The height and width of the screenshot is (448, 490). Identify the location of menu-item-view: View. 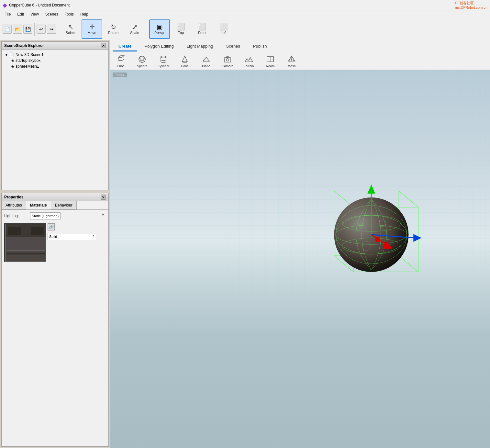
(35, 14).